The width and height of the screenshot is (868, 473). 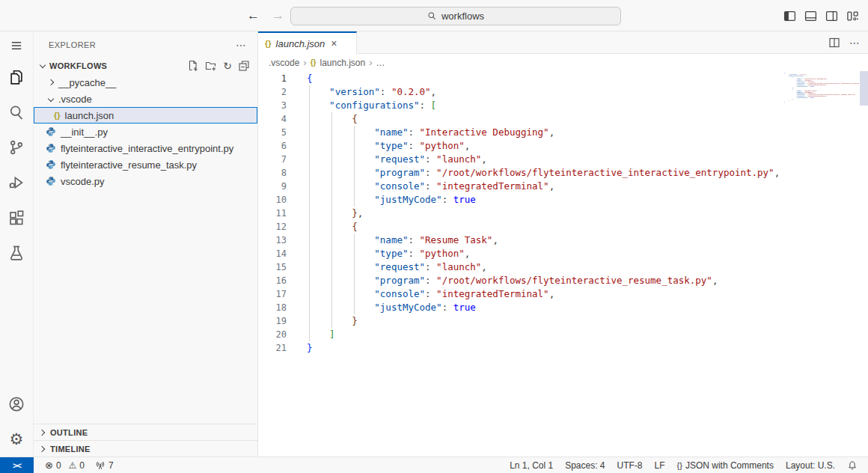 What do you see at coordinates (272, 254) in the screenshot?
I see `line-number: 14` at bounding box center [272, 254].